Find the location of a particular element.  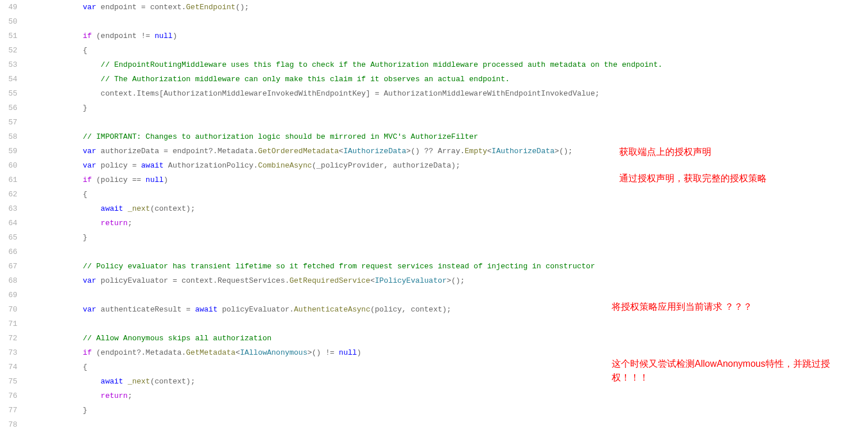

token-plain: endpoint = context. is located at coordinates (141, 7).